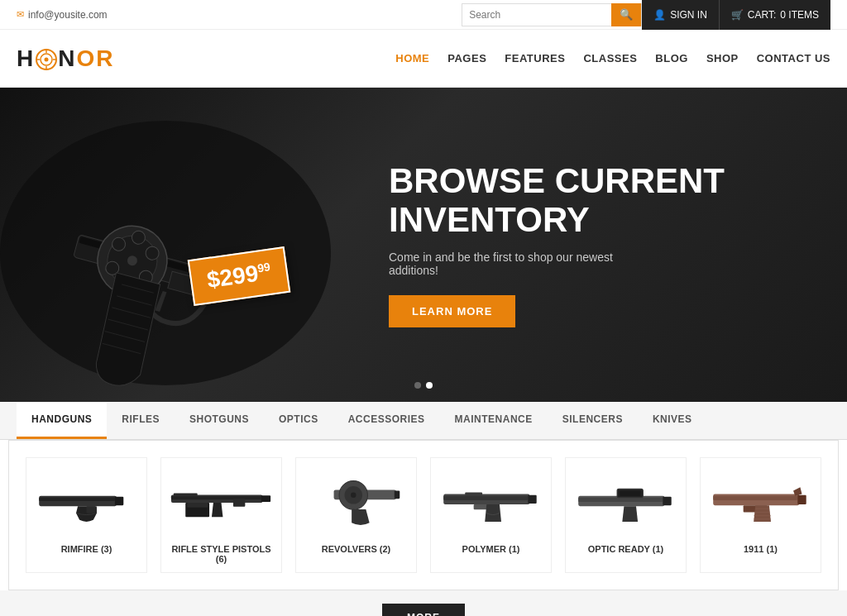 This screenshot has width=847, height=616. Describe the element at coordinates (86, 515) in the screenshot. I see `product-card-rimfire: RIMFIRE (3)` at that location.